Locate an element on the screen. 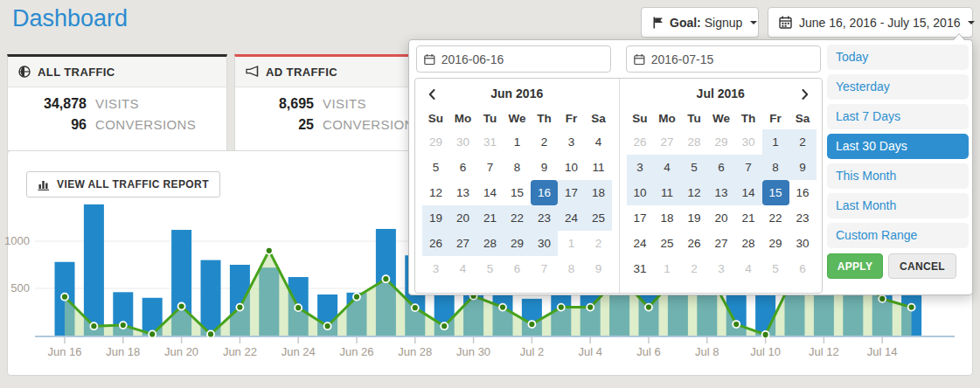 The image size is (980, 388). apply-button: APPLY is located at coordinates (855, 266).